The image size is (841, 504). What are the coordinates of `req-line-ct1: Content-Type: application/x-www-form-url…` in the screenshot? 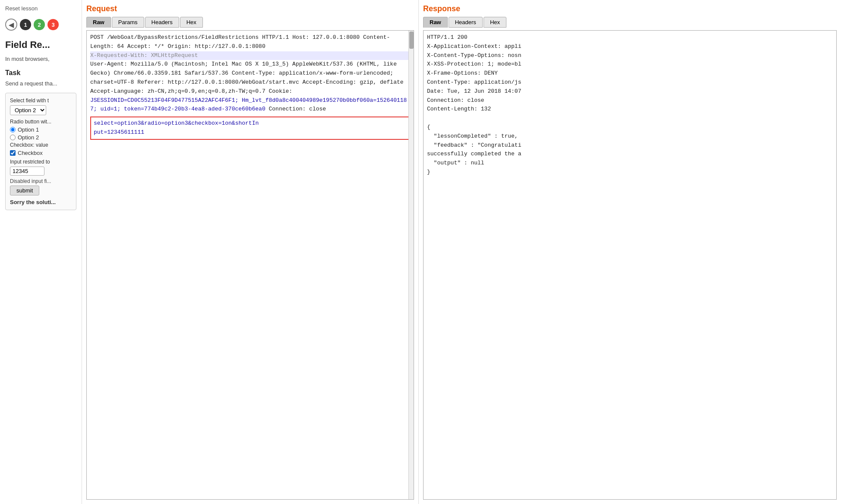 It's located at (313, 73).